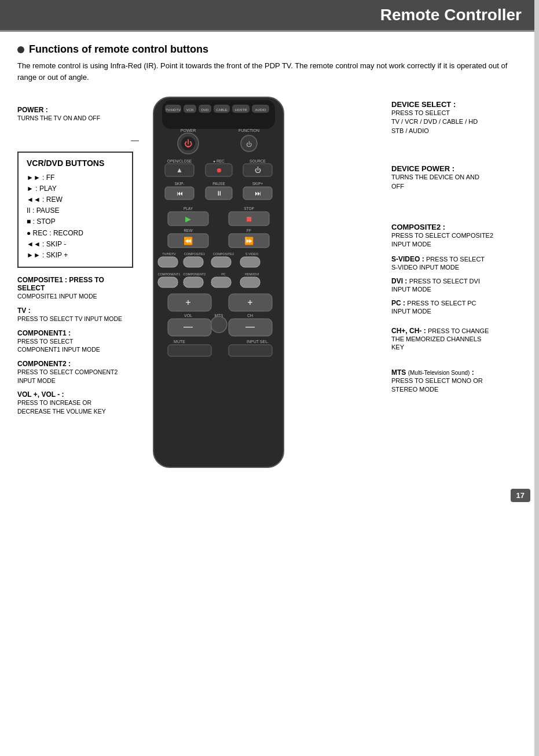 Image resolution: width=539 pixels, height=756 pixels. I want to click on svg-text: POWER, so click(188, 131).